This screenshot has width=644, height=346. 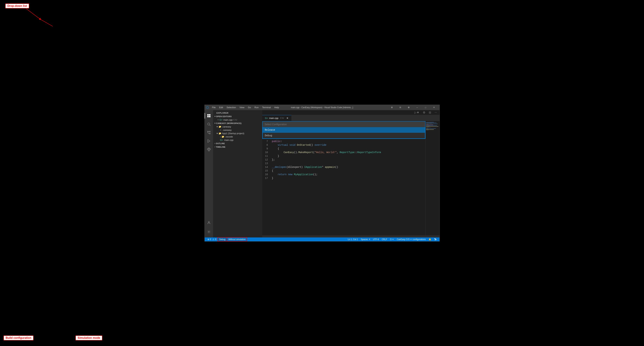 I want to click on window-title: main.cpp - CanEasy (Workspace) - Visual …, so click(x=322, y=107).